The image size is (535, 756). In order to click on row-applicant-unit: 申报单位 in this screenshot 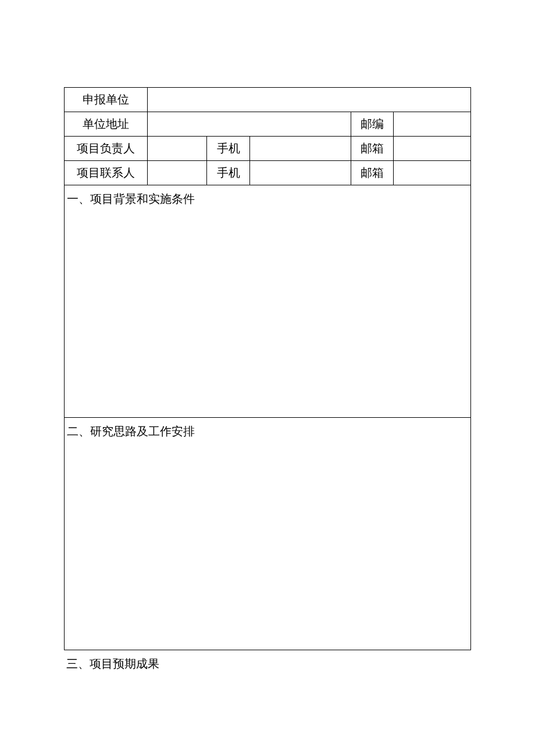, I will do `click(268, 100)`.